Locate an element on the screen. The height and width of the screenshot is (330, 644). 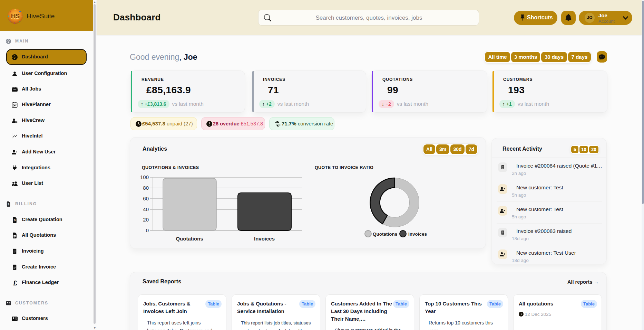
svg-text: 40 is located at coordinates (146, 209).